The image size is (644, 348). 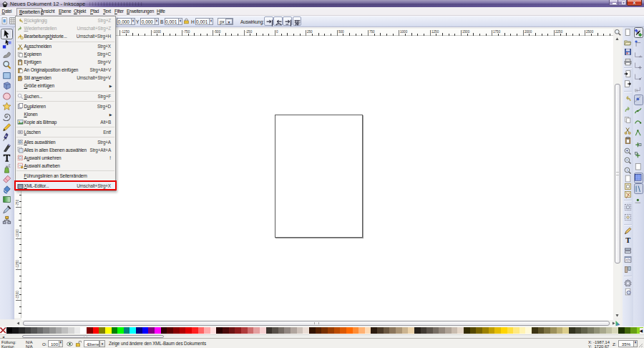 What do you see at coordinates (560, 32) in the screenshot?
I see `svg-text: 2250` at bounding box center [560, 32].